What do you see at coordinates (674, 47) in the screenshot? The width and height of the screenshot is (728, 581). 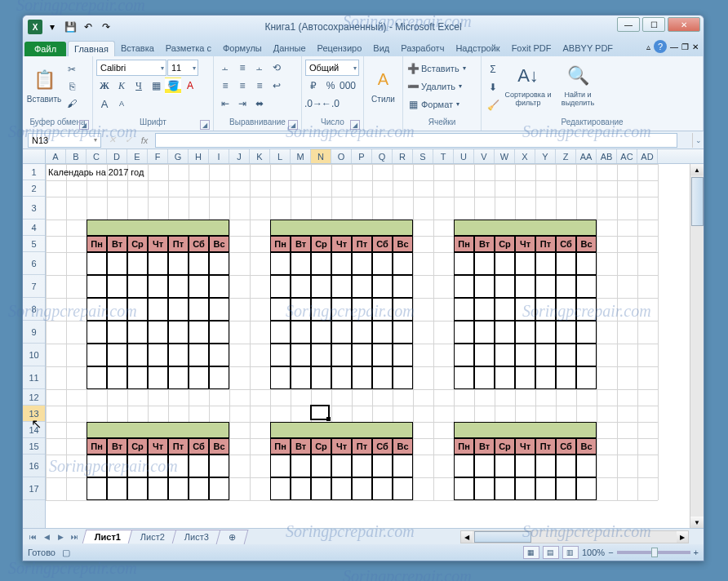 I see `mdi-minimize-icon: —` at bounding box center [674, 47].